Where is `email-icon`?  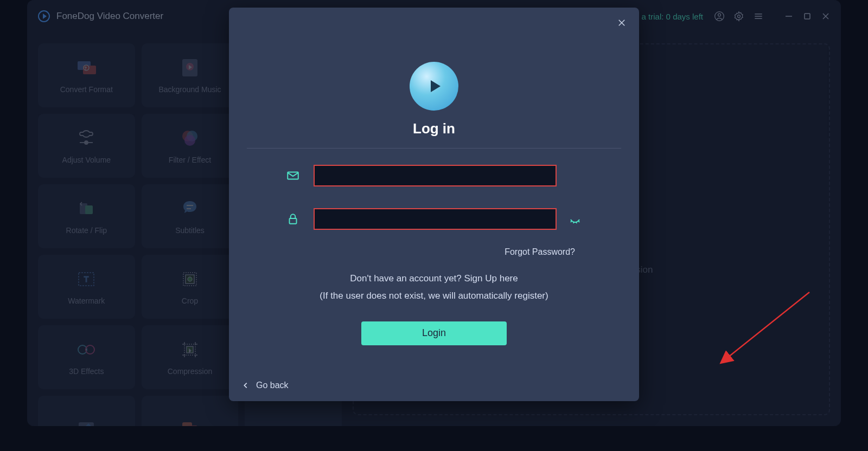
email-icon is located at coordinates (293, 176).